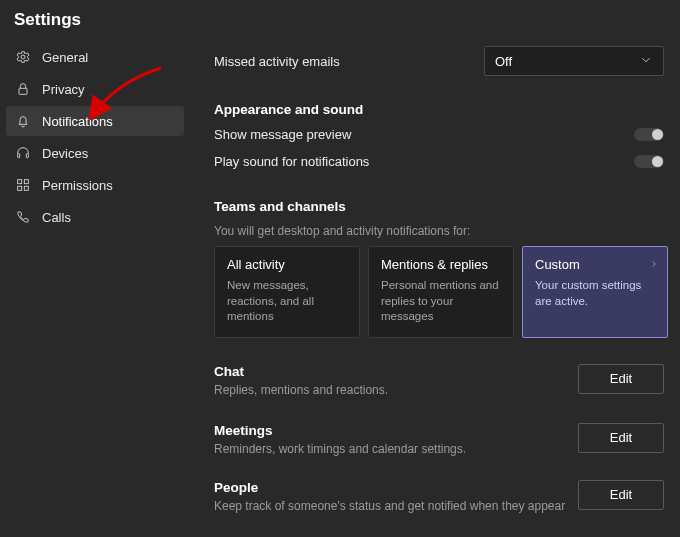 Image resolution: width=680 pixels, height=537 pixels. Describe the element at coordinates (621, 438) in the screenshot. I see `meetings-edit-button: Edit` at that location.